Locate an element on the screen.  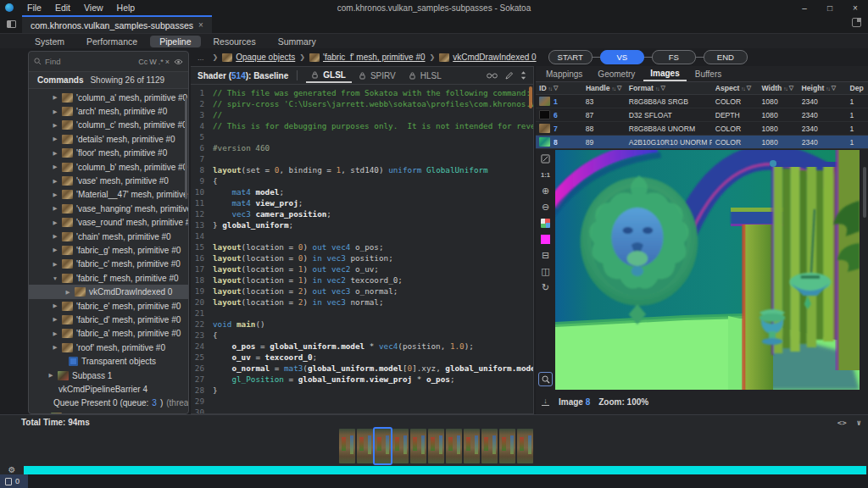
chevron-down-icon: ▼ is located at coordinates (55, 278).